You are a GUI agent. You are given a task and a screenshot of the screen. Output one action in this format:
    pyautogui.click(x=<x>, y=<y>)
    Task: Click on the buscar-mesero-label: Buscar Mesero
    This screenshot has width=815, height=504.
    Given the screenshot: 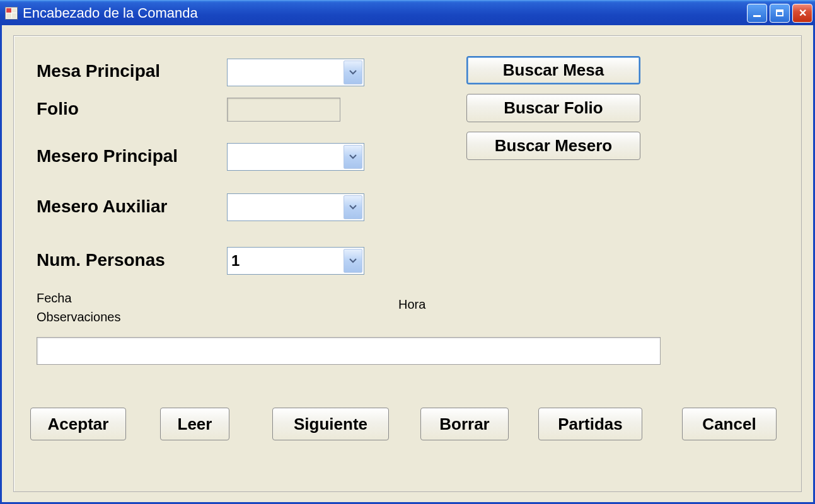 What is the action you would take?
    pyautogui.click(x=553, y=146)
    